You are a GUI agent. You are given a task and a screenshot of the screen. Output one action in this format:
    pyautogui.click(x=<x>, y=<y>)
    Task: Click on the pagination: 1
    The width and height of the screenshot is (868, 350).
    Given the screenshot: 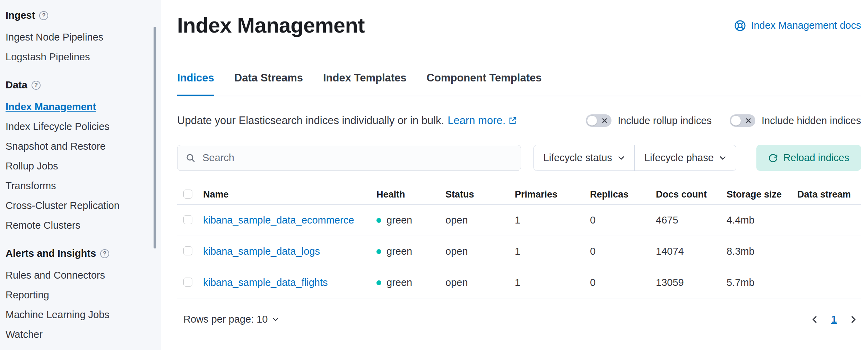 What is the action you would take?
    pyautogui.click(x=836, y=320)
    